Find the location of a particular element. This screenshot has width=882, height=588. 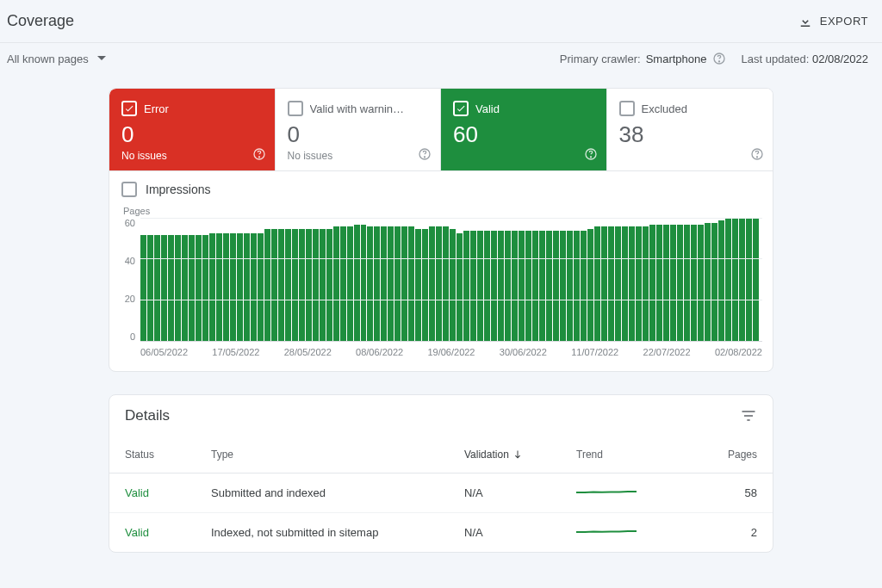

arrow-down-icon is located at coordinates (518, 455).